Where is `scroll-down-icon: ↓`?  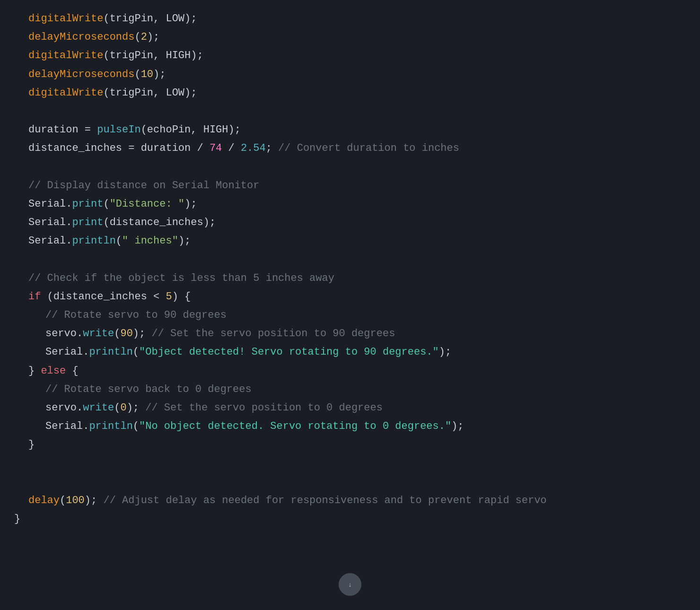 scroll-down-icon: ↓ is located at coordinates (350, 584).